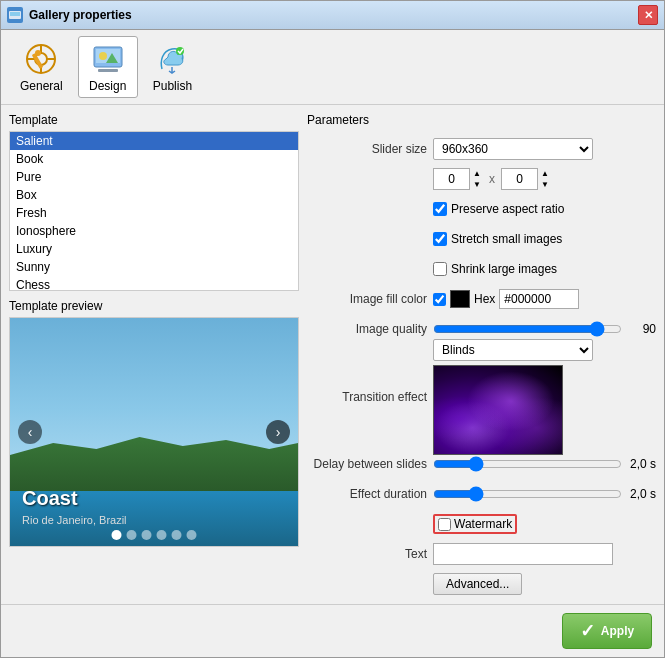  What do you see at coordinates (544, 269) in the screenshot?
I see `shrink-control: Shrink large images` at bounding box center [544, 269].